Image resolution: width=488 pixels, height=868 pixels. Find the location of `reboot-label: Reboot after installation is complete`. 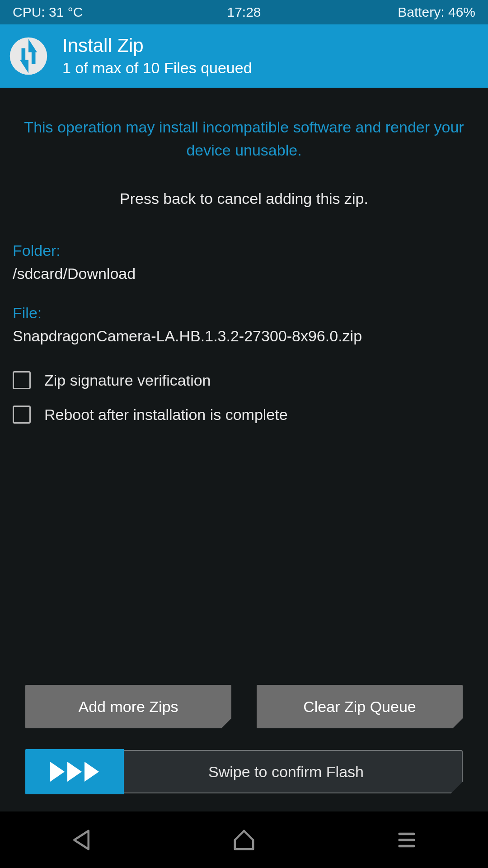

reboot-label: Reboot after installation is complete is located at coordinates (166, 415).